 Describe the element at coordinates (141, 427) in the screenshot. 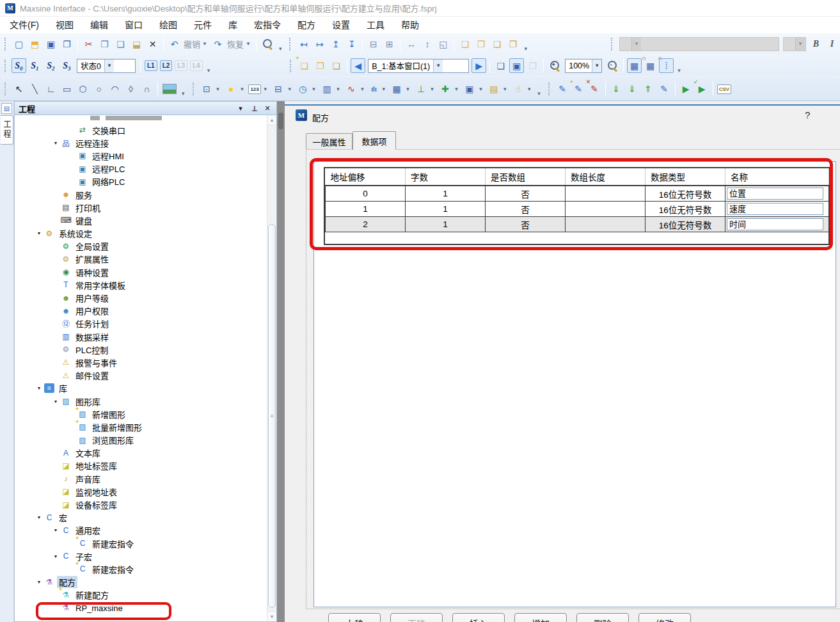

I see `tree-item: ▨+批量新增图形` at that location.